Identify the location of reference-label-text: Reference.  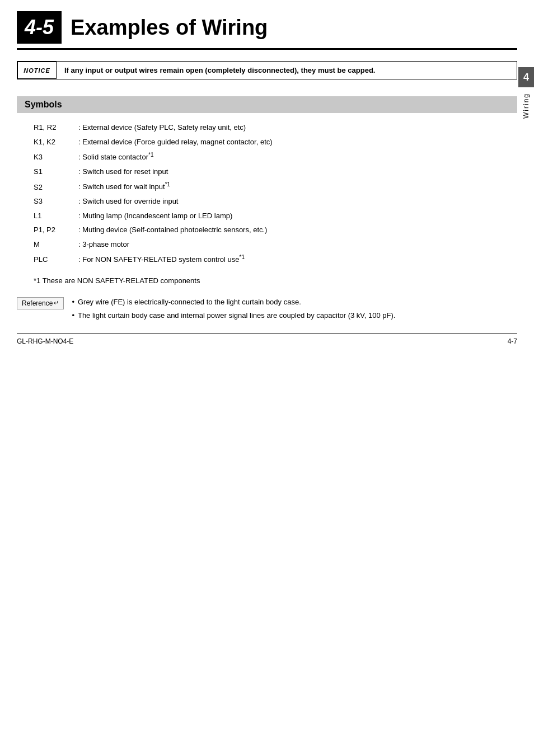
(37, 303).